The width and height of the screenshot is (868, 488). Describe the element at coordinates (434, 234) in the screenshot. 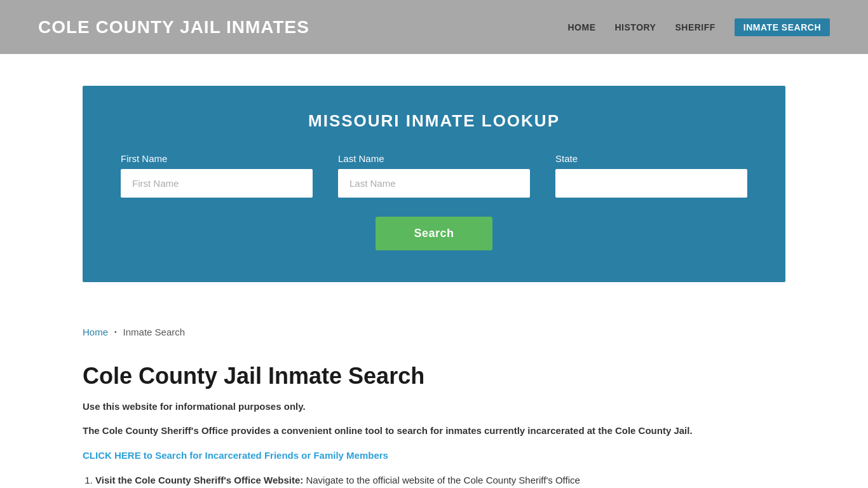

I see `search-button-row: Search` at that location.